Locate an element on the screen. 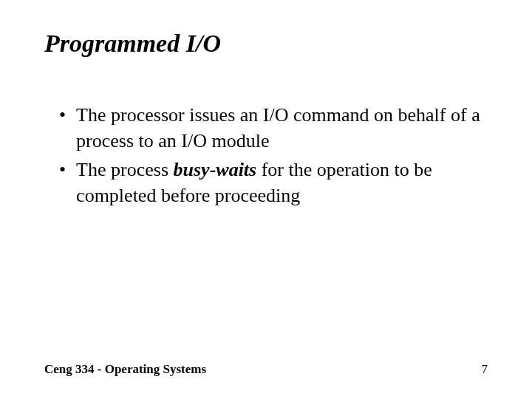  slide-title: Programmed I/O is located at coordinates (266, 44).